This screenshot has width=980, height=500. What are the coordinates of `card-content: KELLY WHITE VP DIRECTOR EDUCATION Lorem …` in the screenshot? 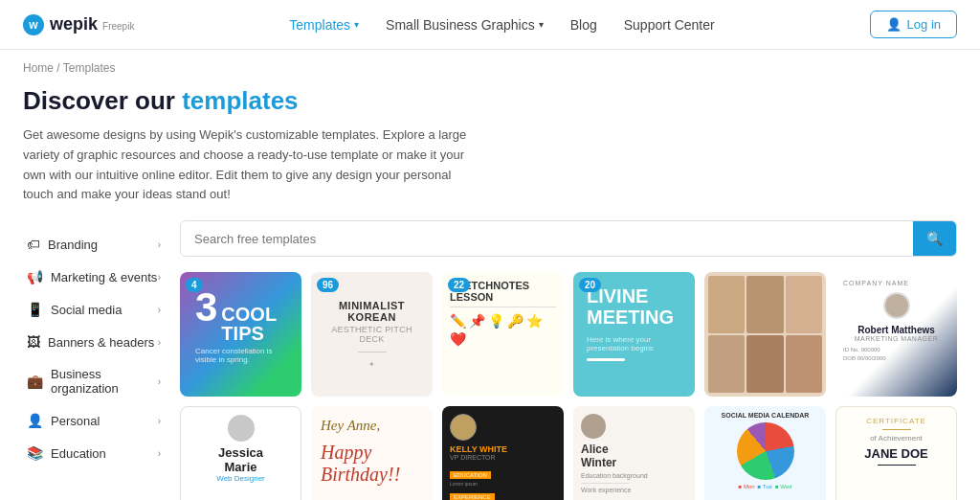 It's located at (503, 453).